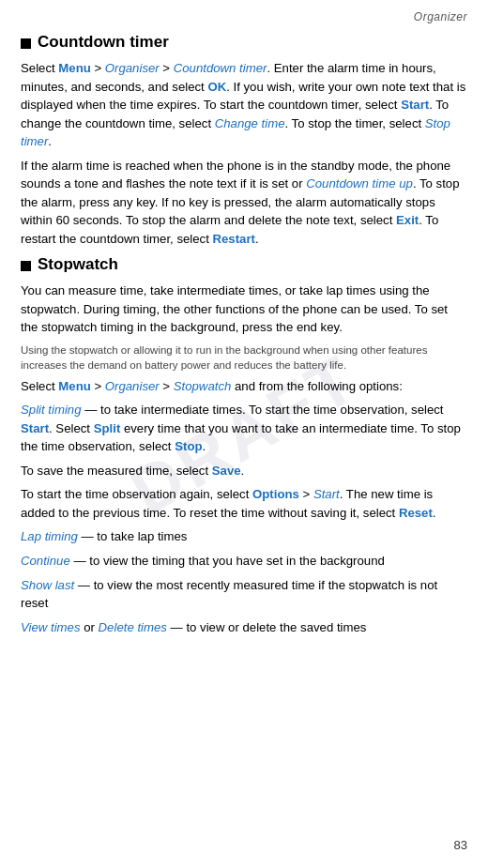  What do you see at coordinates (217, 86) in the screenshot?
I see `ok-link: OK` at bounding box center [217, 86].